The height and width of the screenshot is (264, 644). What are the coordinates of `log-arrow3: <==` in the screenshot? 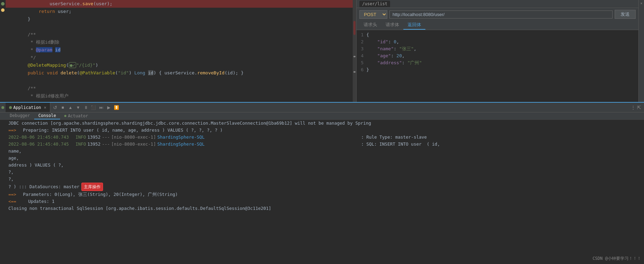 It's located at (13, 201).